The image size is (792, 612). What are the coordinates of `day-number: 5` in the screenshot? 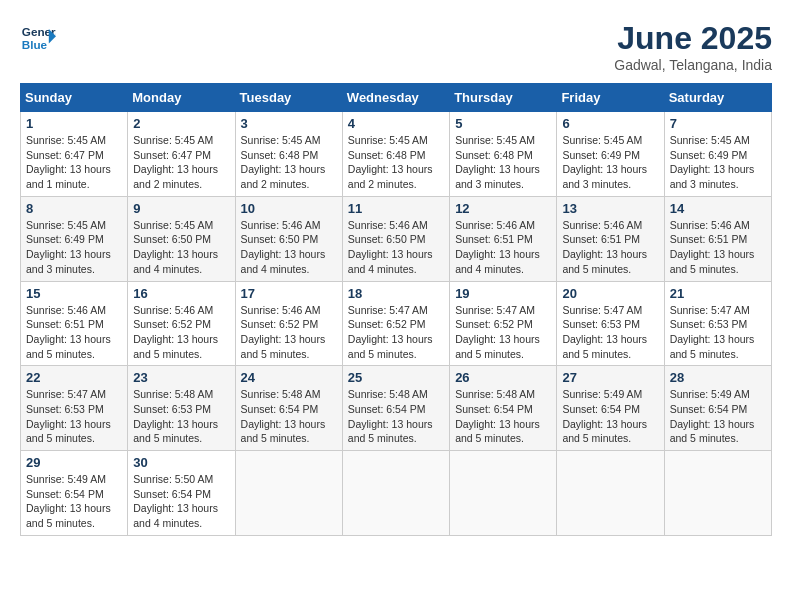 It's located at (503, 124).